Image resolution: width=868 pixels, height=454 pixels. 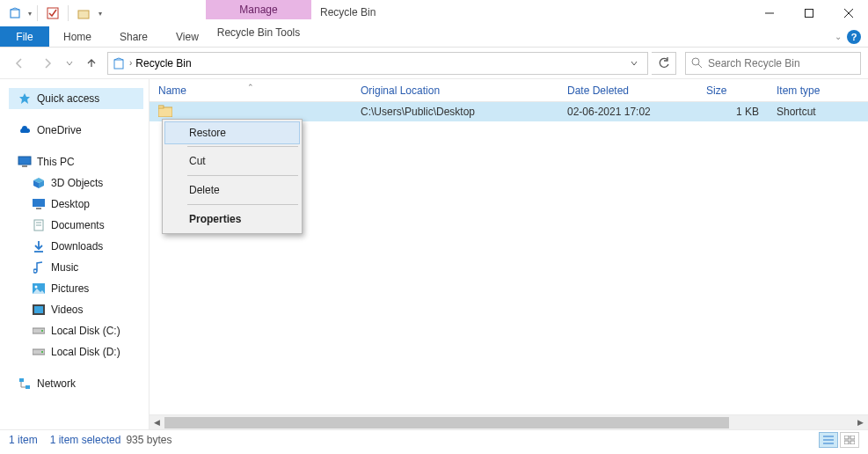 What do you see at coordinates (251, 112) in the screenshot?
I see `cell-name` at bounding box center [251, 112].